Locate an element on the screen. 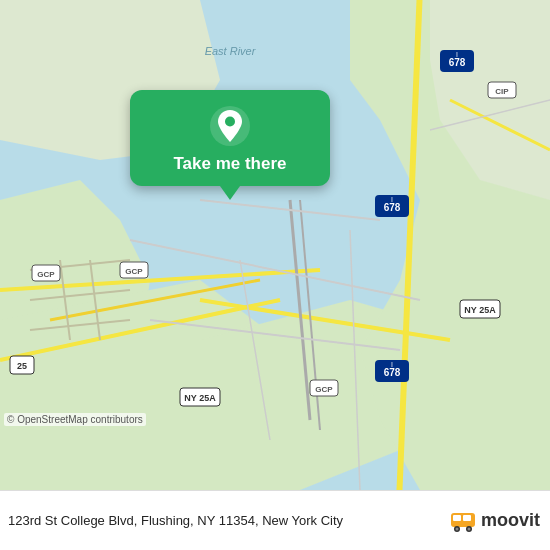 Image resolution: width=550 pixels, height=550 pixels. location-pin-icon is located at coordinates (230, 126).